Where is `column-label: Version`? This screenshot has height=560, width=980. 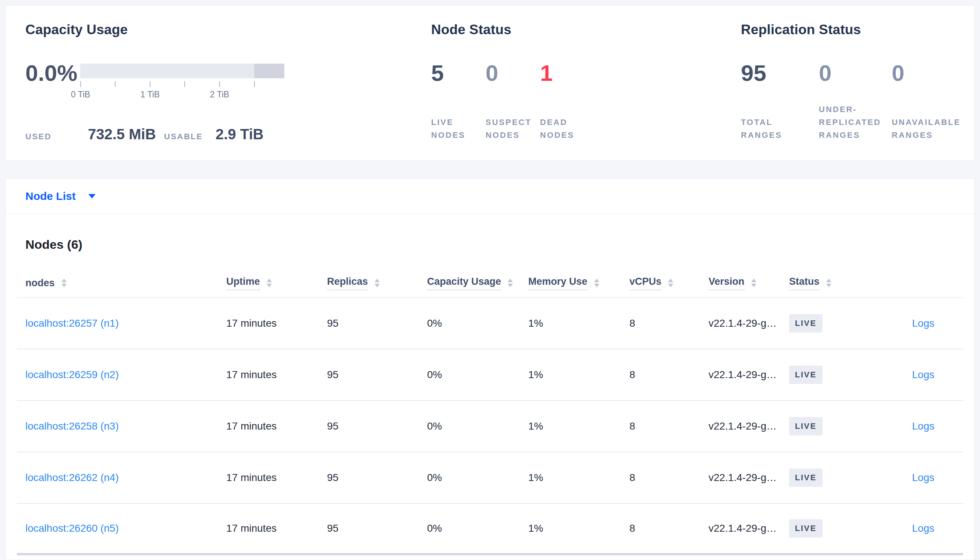 column-label: Version is located at coordinates (727, 283).